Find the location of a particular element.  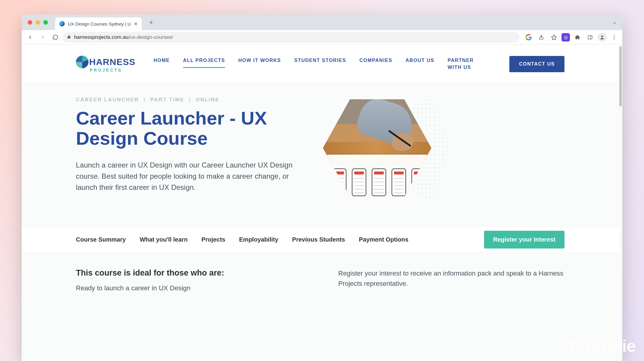

toolbar-actions: ◎ is located at coordinates (571, 37).